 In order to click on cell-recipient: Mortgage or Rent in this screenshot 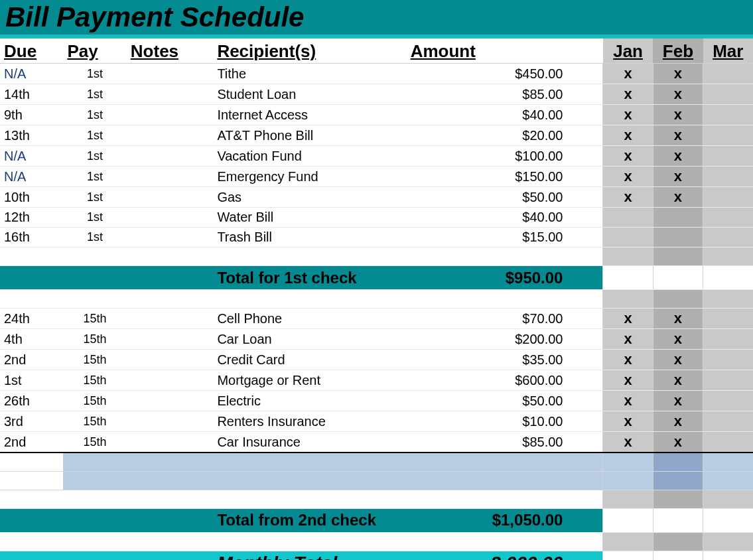, I will do `click(309, 381)`.